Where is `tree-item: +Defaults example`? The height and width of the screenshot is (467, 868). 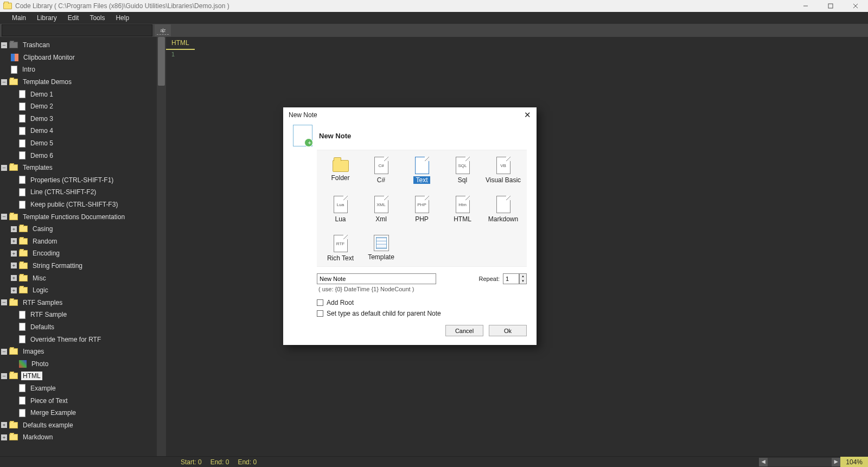
tree-item: +Defaults example is located at coordinates (78, 425).